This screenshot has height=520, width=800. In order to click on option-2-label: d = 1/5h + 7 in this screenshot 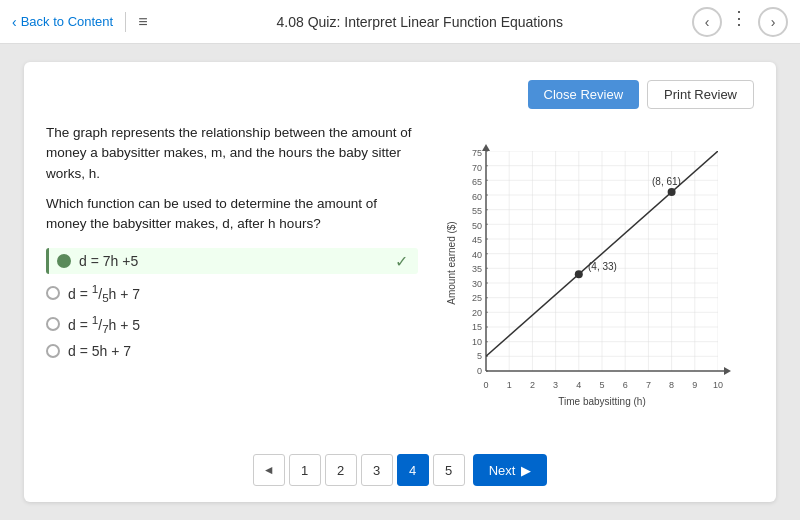, I will do `click(104, 293)`.